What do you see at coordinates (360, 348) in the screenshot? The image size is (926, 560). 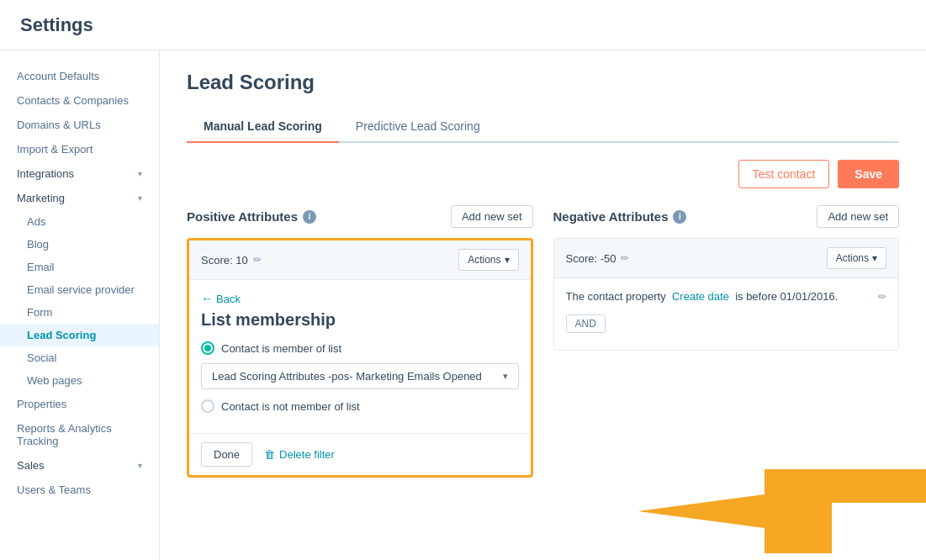 I see `radio-member-option: Contact is member of list` at bounding box center [360, 348].